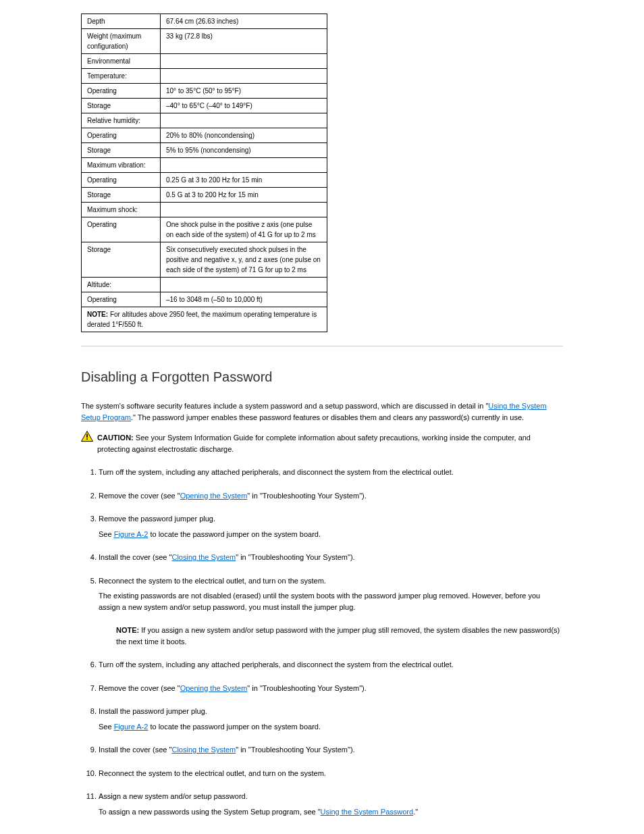 This screenshot has height=834, width=644. What do you see at coordinates (115, 438) in the screenshot?
I see `caution-label: CAUTION:` at bounding box center [115, 438].